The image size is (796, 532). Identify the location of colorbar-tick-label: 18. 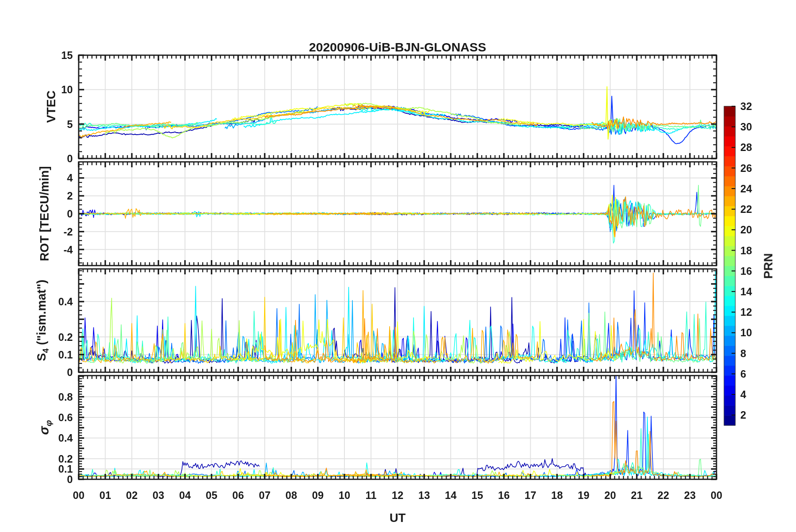
(746, 250).